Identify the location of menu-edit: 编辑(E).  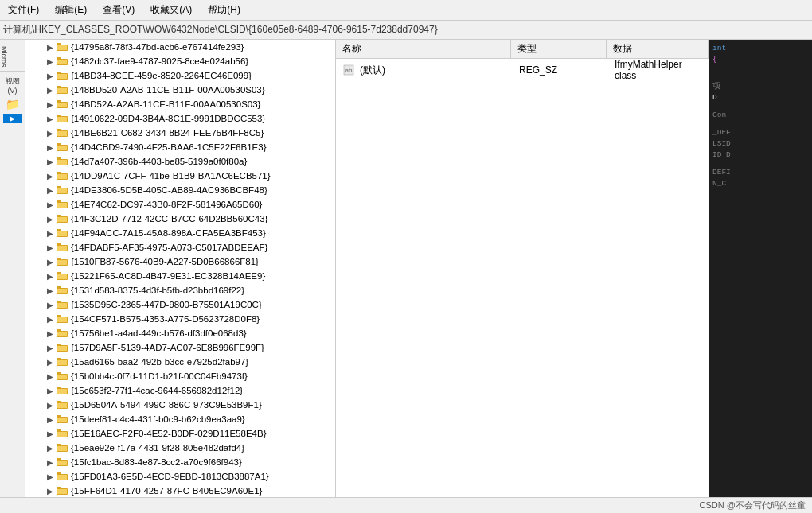
(71, 10).